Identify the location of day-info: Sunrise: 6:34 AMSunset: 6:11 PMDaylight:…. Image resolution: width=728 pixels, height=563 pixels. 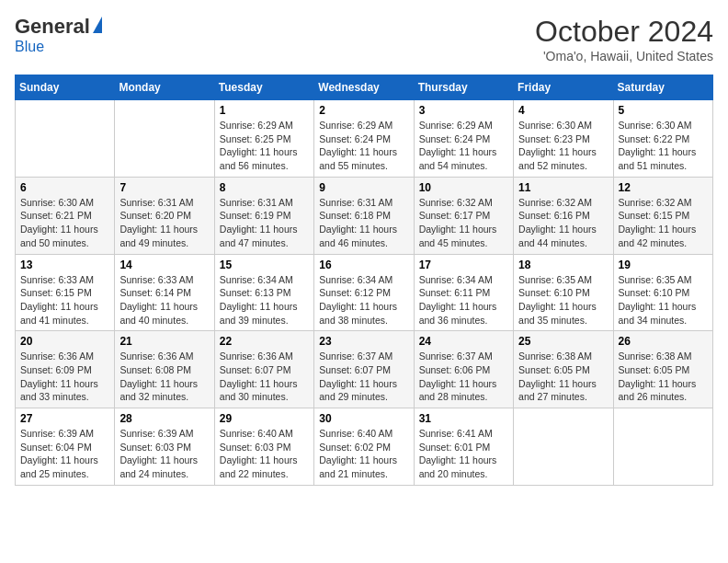
(463, 300).